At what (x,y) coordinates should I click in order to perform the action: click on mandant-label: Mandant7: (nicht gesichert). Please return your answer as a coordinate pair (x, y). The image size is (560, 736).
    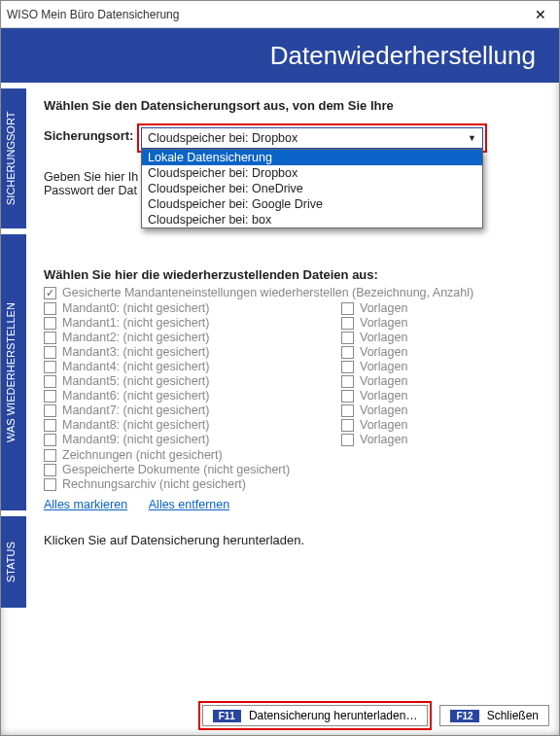
    Looking at the image, I should click on (136, 410).